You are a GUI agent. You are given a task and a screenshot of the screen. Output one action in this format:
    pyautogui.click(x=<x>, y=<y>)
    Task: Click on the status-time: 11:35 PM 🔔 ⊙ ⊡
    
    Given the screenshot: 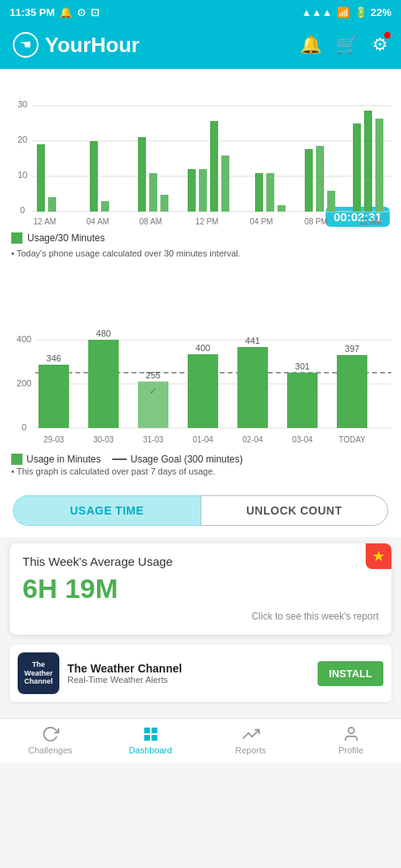 What is the action you would take?
    pyautogui.click(x=55, y=13)
    